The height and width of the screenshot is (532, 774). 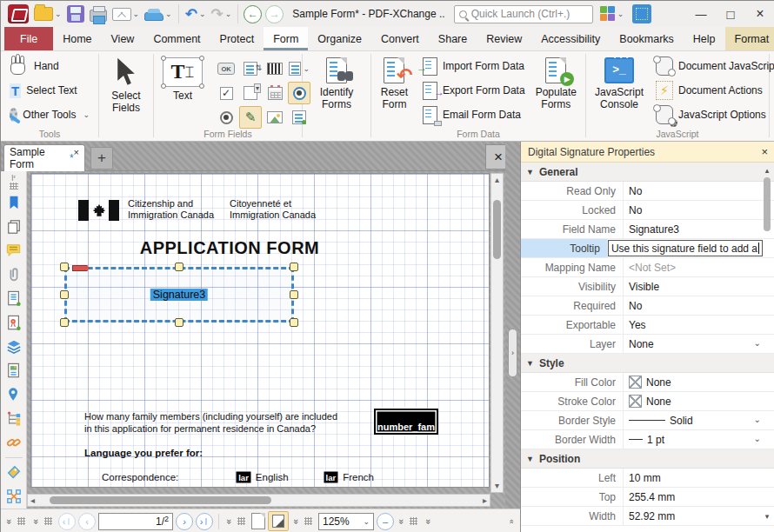 I want to click on tab-comment: Comment, so click(x=177, y=38).